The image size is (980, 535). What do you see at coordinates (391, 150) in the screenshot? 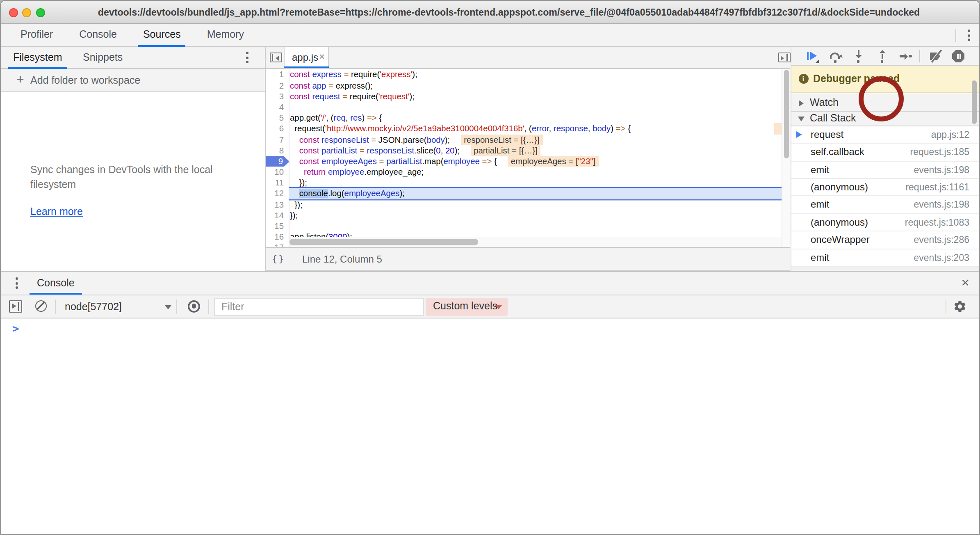
I see `code-token: responseList` at bounding box center [391, 150].